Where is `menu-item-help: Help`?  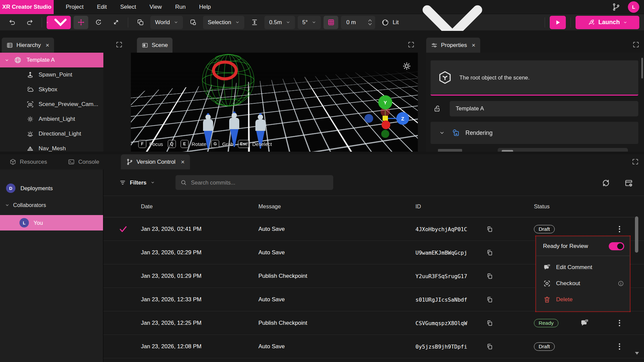
menu-item-help: Help is located at coordinates (205, 7).